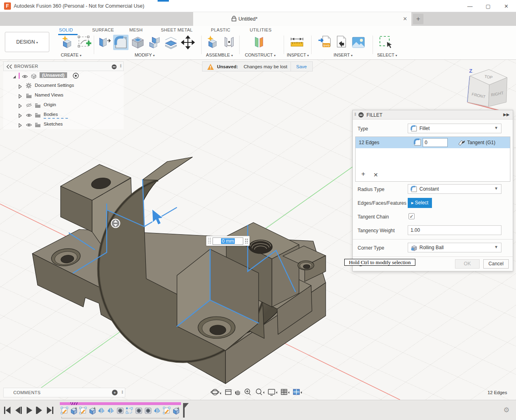  I want to click on skip-to-end-button, so click(50, 410).